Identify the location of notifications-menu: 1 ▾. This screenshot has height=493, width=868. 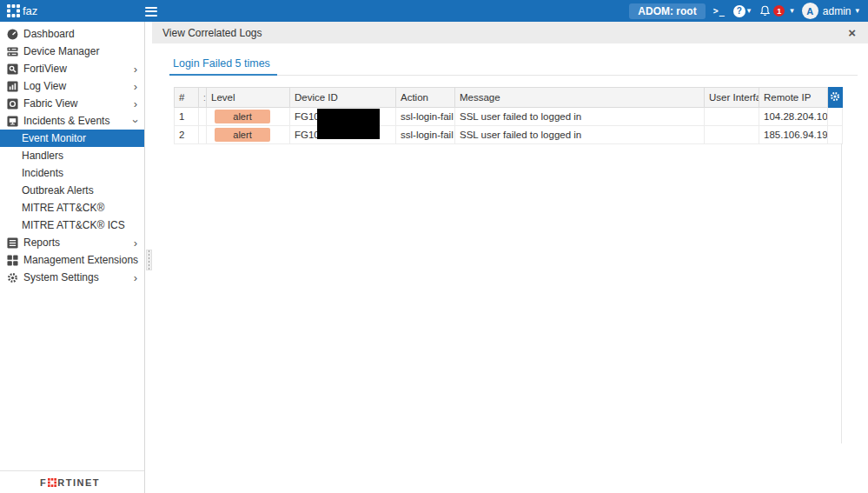
(777, 10).